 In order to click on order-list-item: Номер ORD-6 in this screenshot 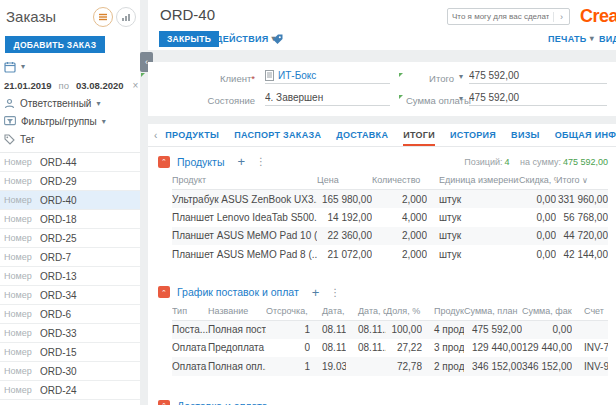, I will do `click(70, 314)`.